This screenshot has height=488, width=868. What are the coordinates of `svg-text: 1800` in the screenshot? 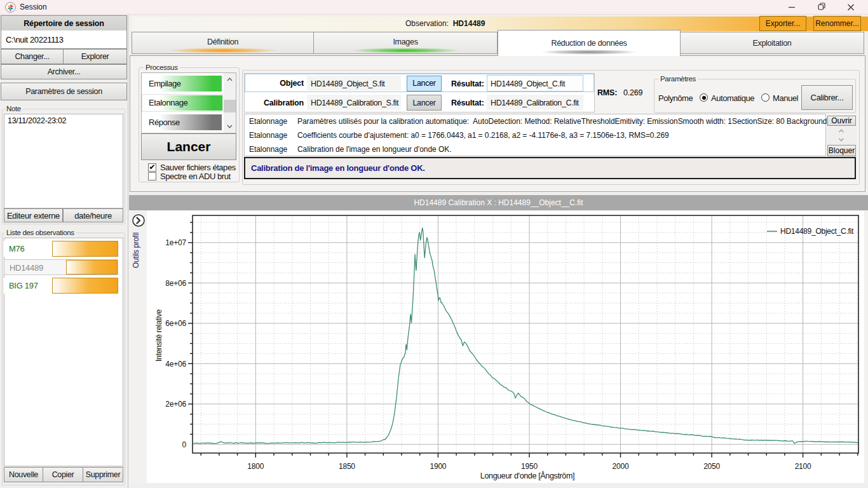 It's located at (255, 466).